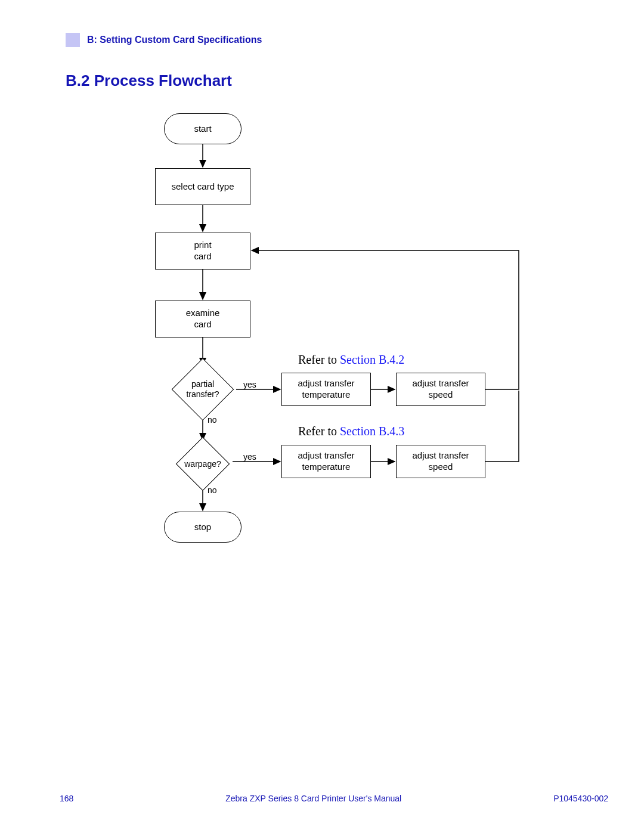 The width and height of the screenshot is (644, 833). What do you see at coordinates (203, 129) in the screenshot?
I see `start-node: start` at bounding box center [203, 129].